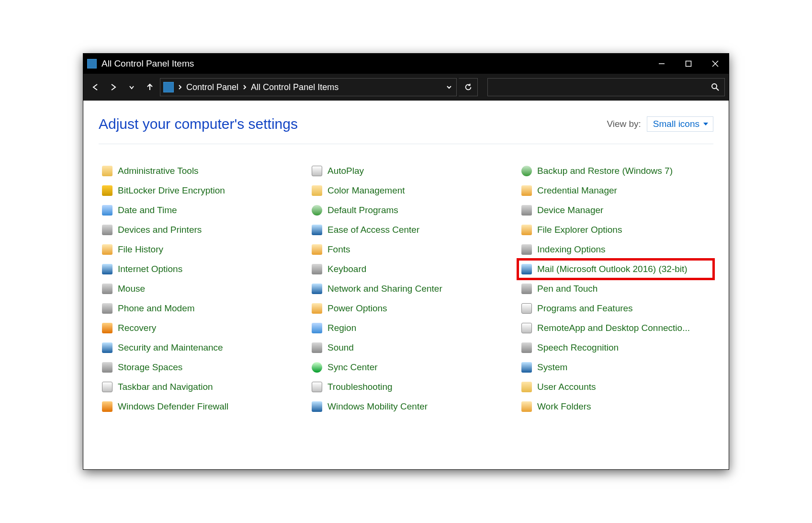  What do you see at coordinates (406, 130) in the screenshot?
I see `header-row: Adjust your computer's settings View by:…` at bounding box center [406, 130].